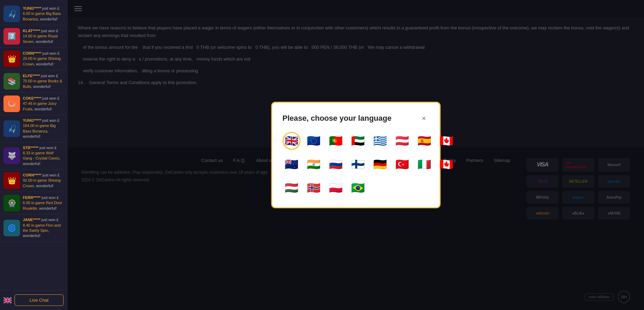  I want to click on game-link: 8.40 in game Finn and the Swirly Spin, so click(42, 228).